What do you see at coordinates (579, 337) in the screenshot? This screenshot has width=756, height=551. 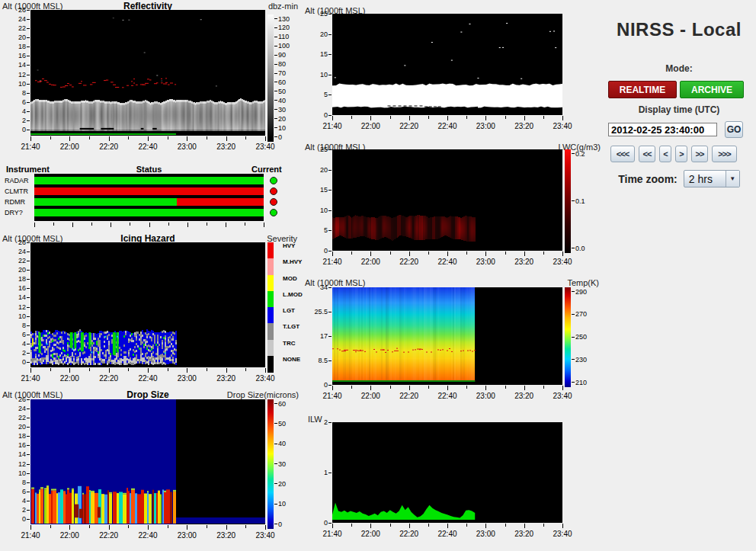 I see `colorbar-tick-label: 250` at bounding box center [579, 337].